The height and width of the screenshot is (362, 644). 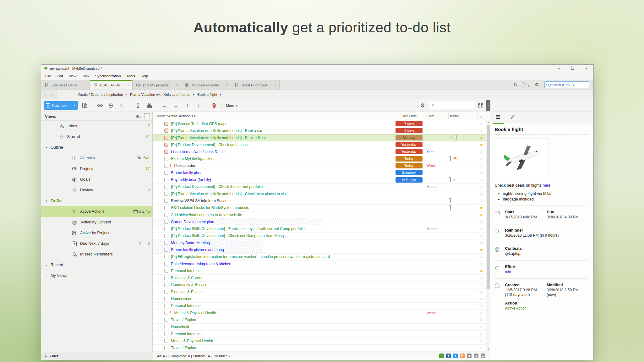 I want to click on task-title: [Prj:Product Development] - Check quotat…, so click(x=209, y=145).